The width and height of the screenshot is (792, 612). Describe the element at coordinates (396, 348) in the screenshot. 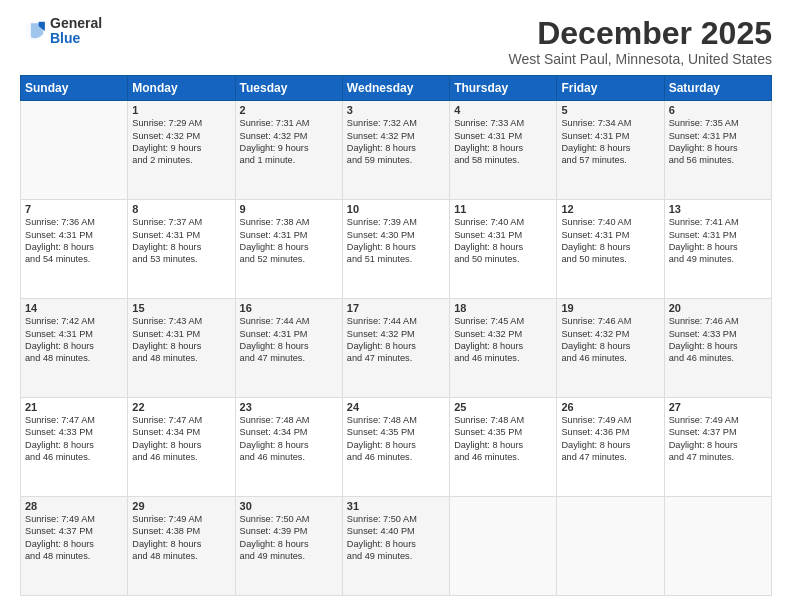

I see `calendar-cell: 17Sunrise: 7:44 AMSunset: 4:32 PMDayligh…` at that location.